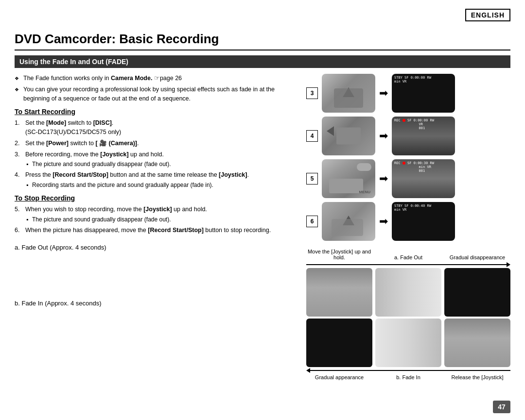 This screenshot has height=420, width=525. Describe the element at coordinates (339, 292) in the screenshot. I see `fade-img-natural` at that location.